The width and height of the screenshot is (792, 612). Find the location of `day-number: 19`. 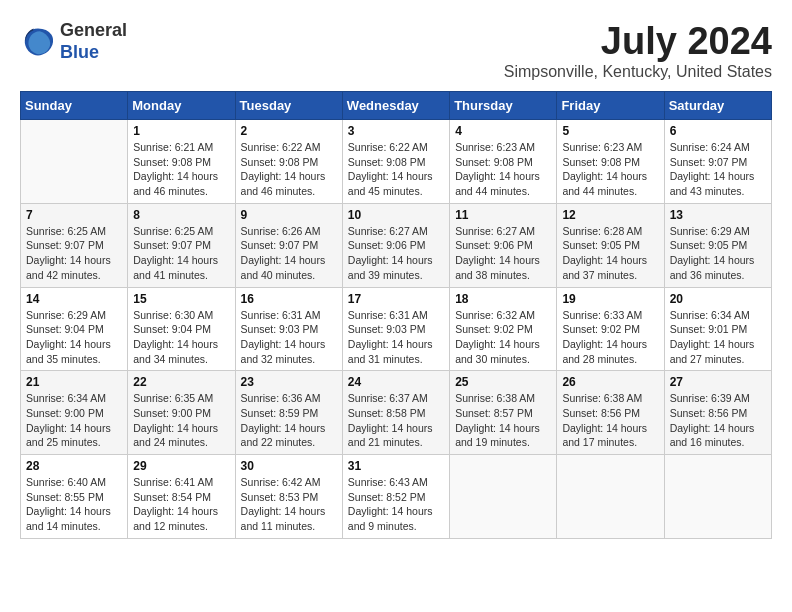

day-number: 19 is located at coordinates (610, 299).